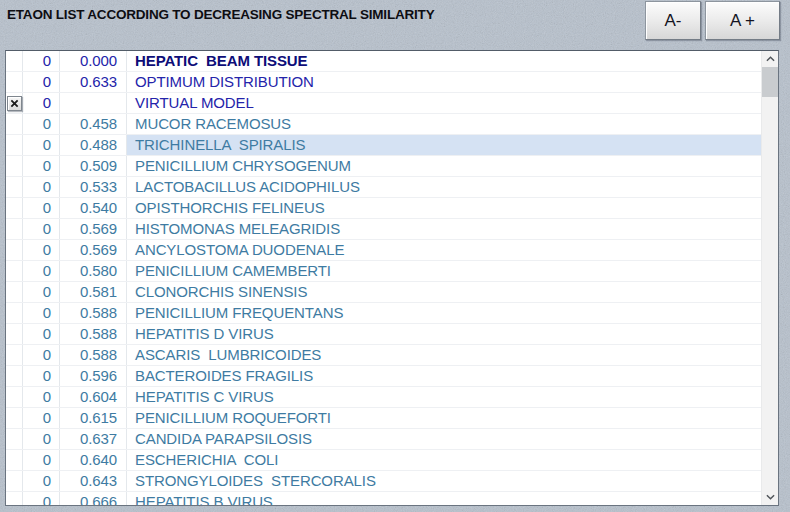 This screenshot has width=790, height=512. What do you see at coordinates (444, 292) in the screenshot?
I see `row-name: CLONORCHIS SINENSIS` at bounding box center [444, 292].